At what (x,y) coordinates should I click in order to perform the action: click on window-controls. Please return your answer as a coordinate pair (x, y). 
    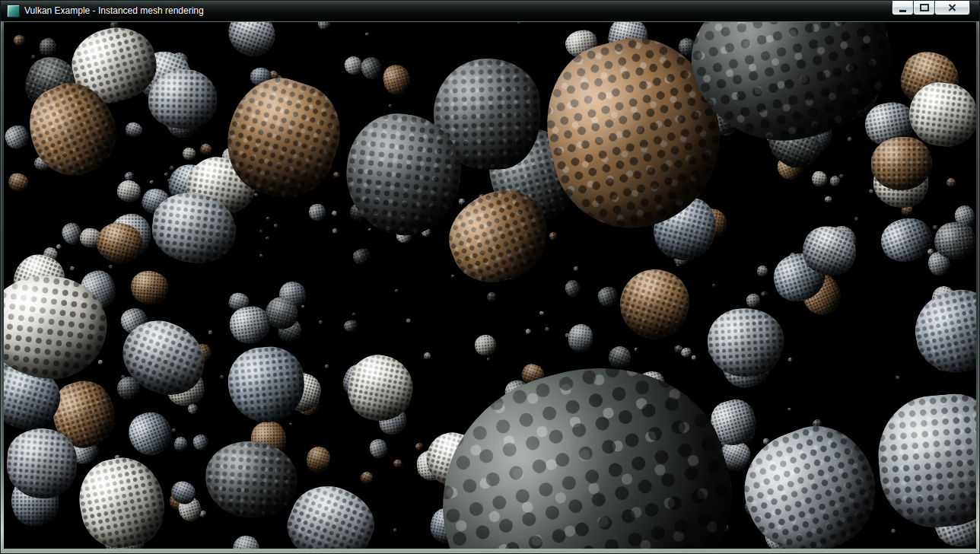
    Looking at the image, I should click on (931, 8).